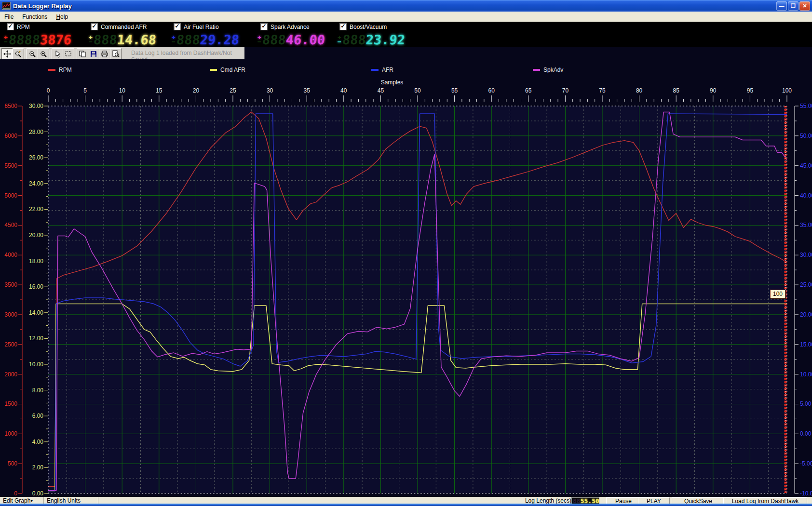 The image size is (812, 506). Describe the element at coordinates (24, 40) in the screenshot. I see `lcd-ghost-digits: 8888` at that location.